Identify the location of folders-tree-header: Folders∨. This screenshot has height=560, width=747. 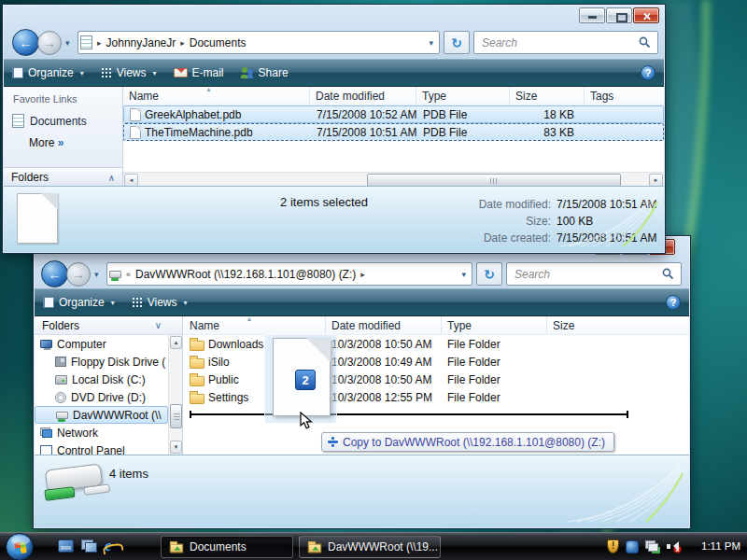
(108, 326).